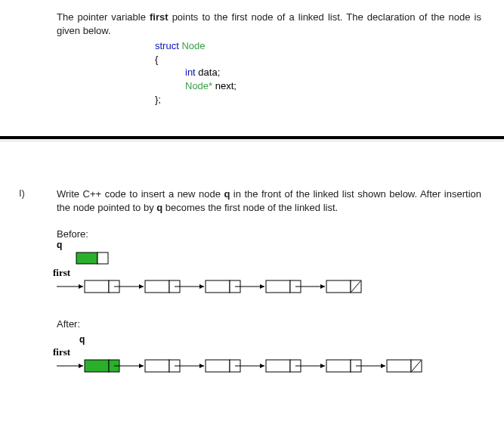 This screenshot has width=504, height=443. What do you see at coordinates (65, 273) in the screenshot?
I see `first-label-before: first` at bounding box center [65, 273].